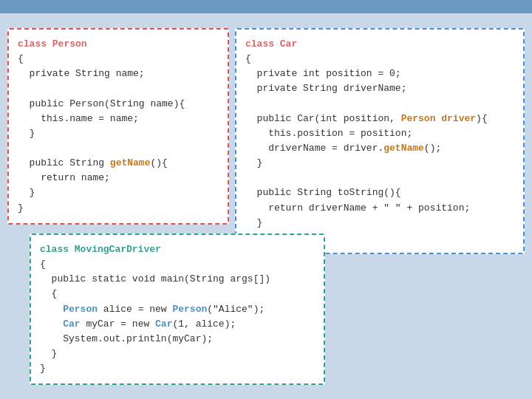 The width and height of the screenshot is (532, 399). I want to click on driver-class-keyword: class MovingCarDriver, so click(100, 250).